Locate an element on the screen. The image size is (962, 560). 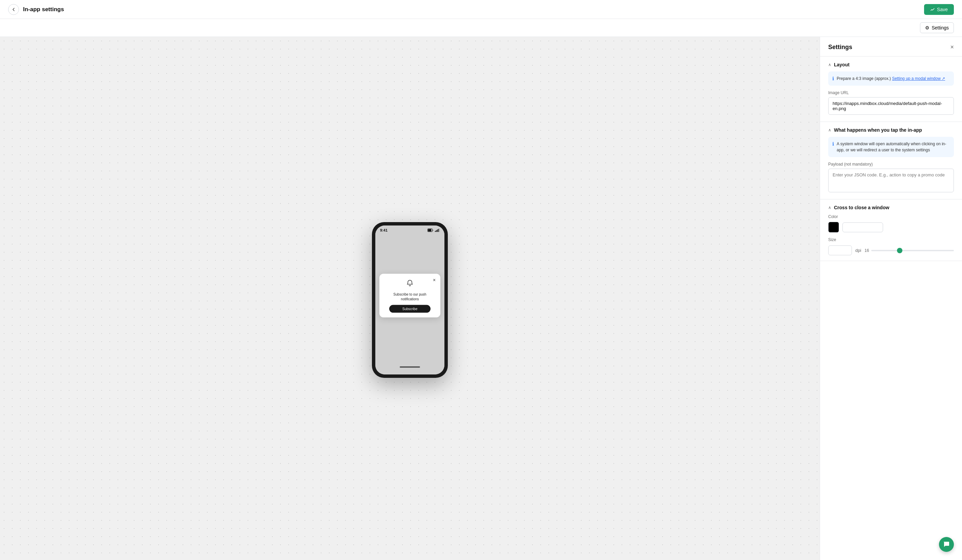
info-icon: ℹ is located at coordinates (833, 79).